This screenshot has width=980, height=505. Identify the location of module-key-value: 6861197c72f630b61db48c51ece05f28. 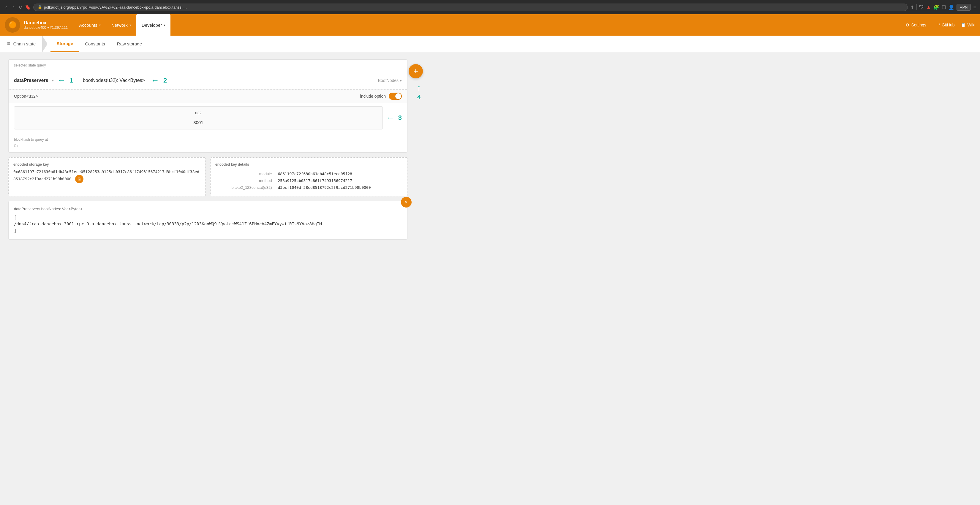
(339, 174).